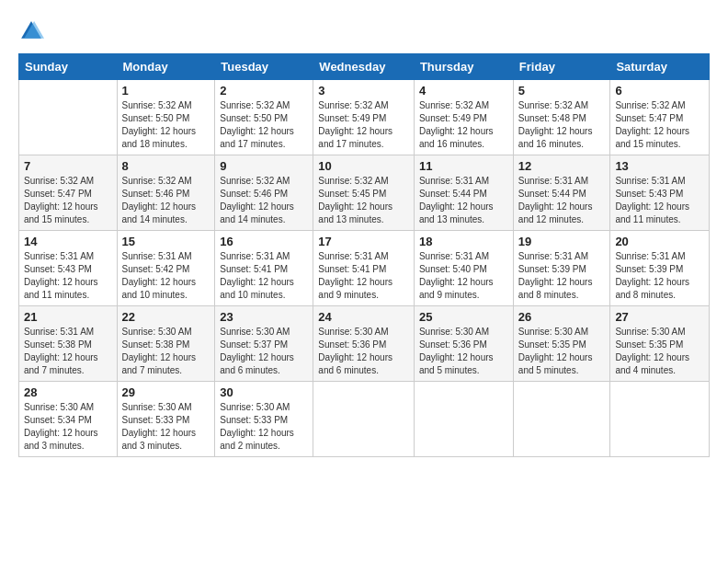 The image size is (728, 563). What do you see at coordinates (165, 269) in the screenshot?
I see `calendar-cell: 15Sunrise: 5:31 AM Sunset: 5:42 PM Dayli…` at bounding box center [165, 269].